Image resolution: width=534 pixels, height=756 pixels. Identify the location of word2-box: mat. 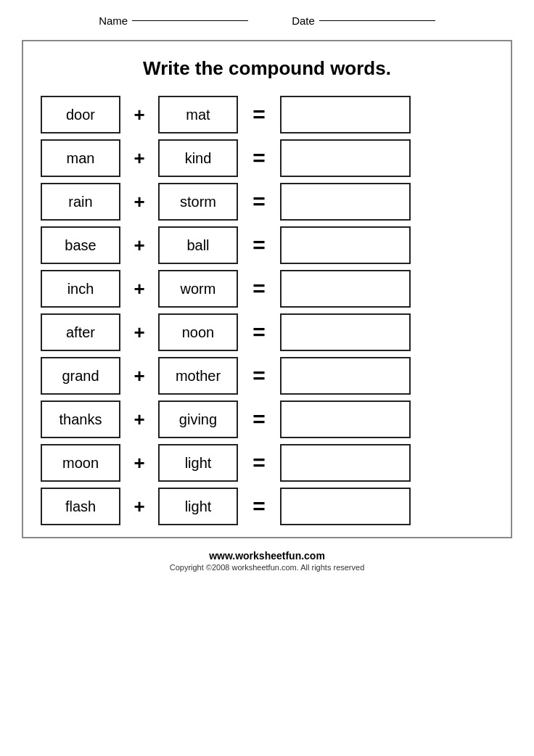
(198, 115).